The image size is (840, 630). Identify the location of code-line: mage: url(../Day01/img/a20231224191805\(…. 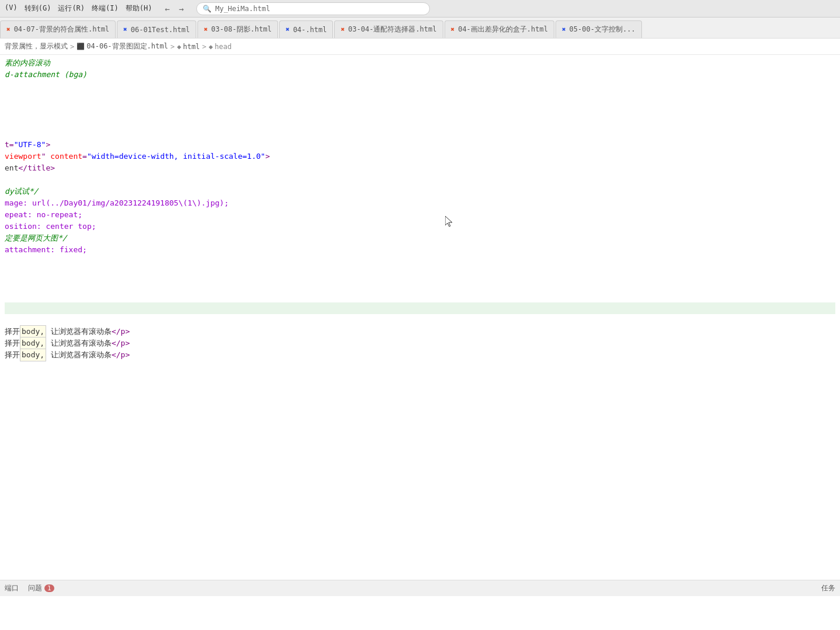
(420, 203).